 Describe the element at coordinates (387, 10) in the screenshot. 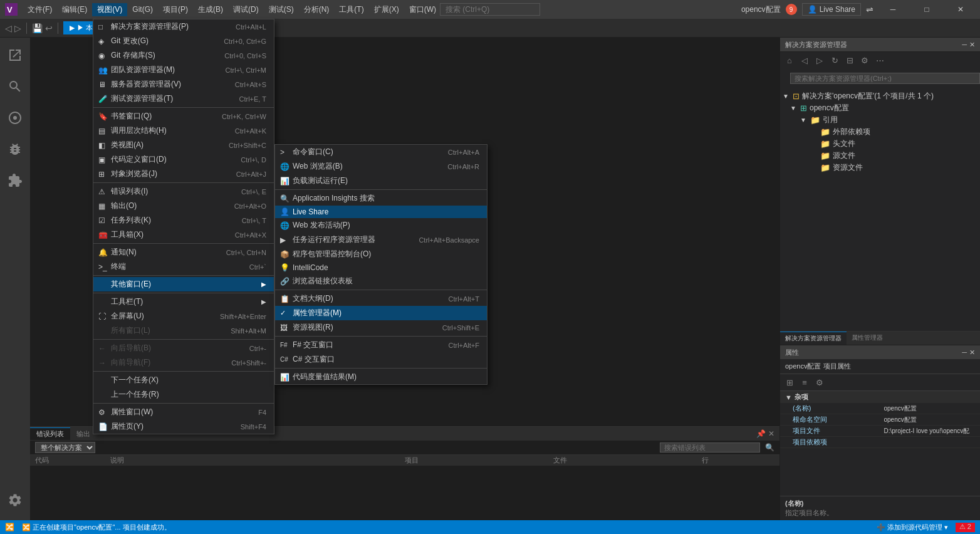

I see `menu-extensions: 扩展(X)` at that location.